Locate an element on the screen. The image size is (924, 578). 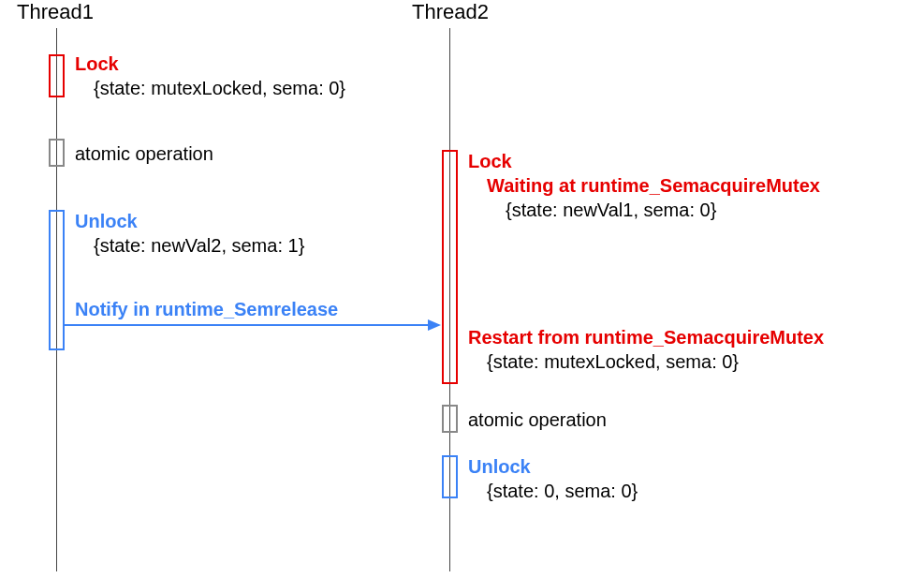
thread1-atomic-label: atomic operation is located at coordinates (144, 154).